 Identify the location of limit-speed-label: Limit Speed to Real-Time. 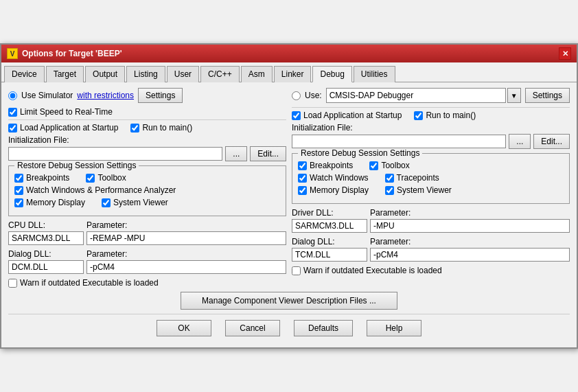
(60, 112).